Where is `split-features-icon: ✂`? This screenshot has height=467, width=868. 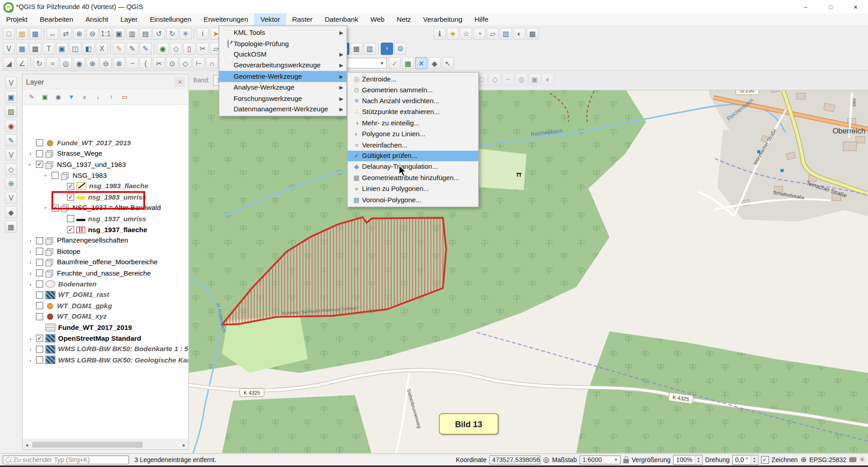 split-features-icon: ✂ is located at coordinates (159, 63).